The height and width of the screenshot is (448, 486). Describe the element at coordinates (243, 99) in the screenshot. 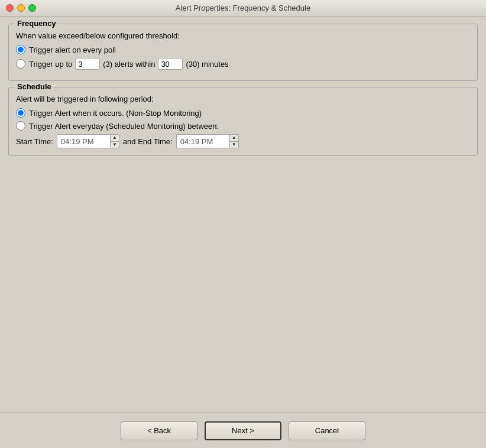

I see `schedule-description: Alert will be triggered in following per…` at that location.